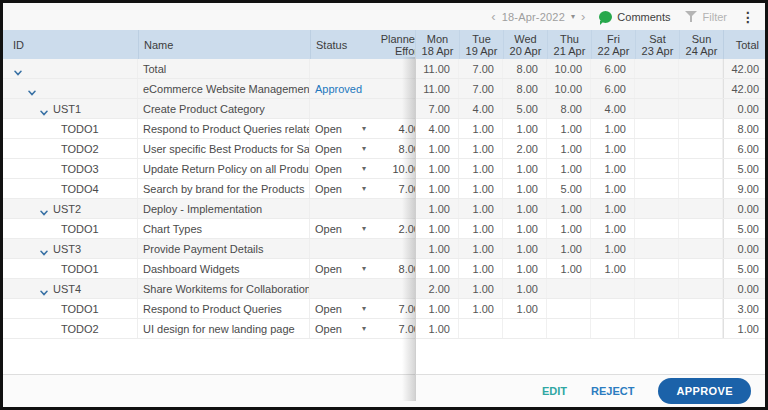  Describe the element at coordinates (384, 209) in the screenshot. I see `table-row: UST2Deploy - Implementation1.001.001.001…` at that location.